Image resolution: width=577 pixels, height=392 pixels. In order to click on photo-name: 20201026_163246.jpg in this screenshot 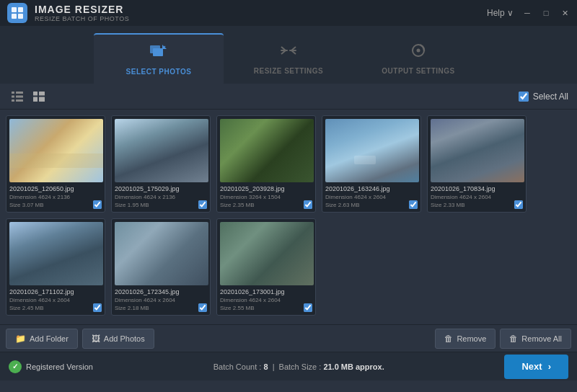, I will do `click(371, 189)`.